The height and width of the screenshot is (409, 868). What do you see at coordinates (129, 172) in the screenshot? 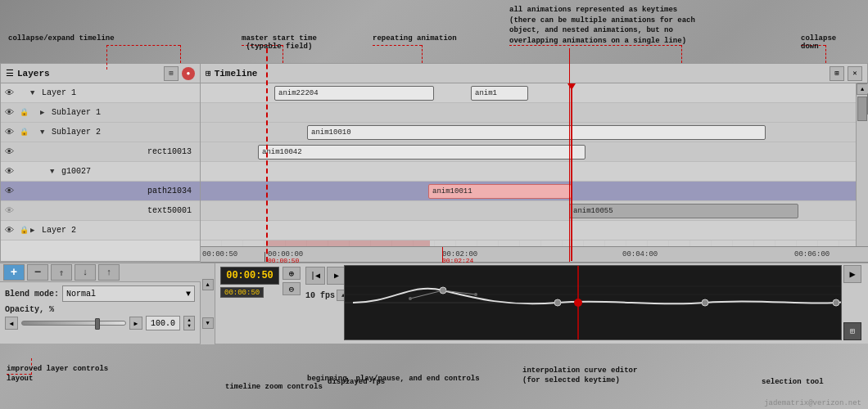
I see `layer-name: g10027` at bounding box center [129, 172].